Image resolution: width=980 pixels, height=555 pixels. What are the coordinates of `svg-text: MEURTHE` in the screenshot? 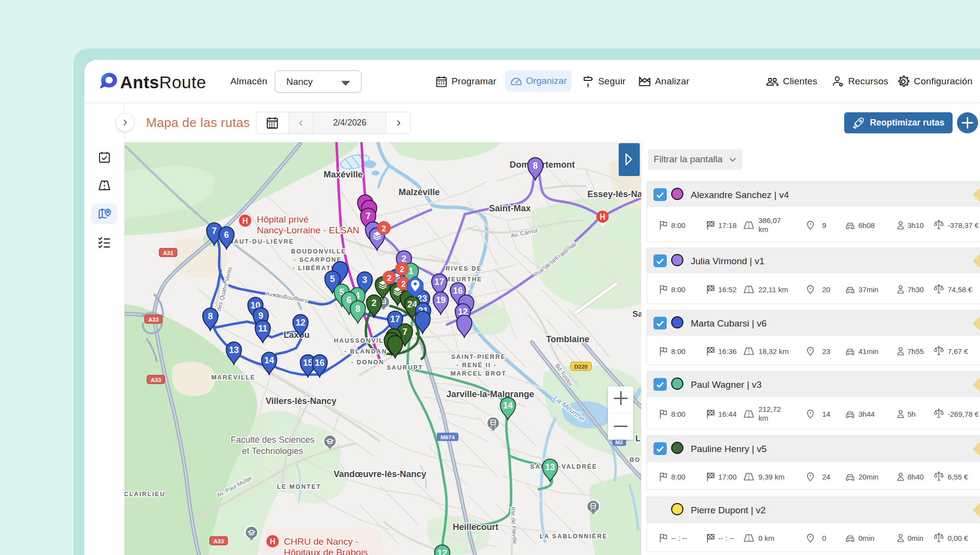 It's located at (464, 279).